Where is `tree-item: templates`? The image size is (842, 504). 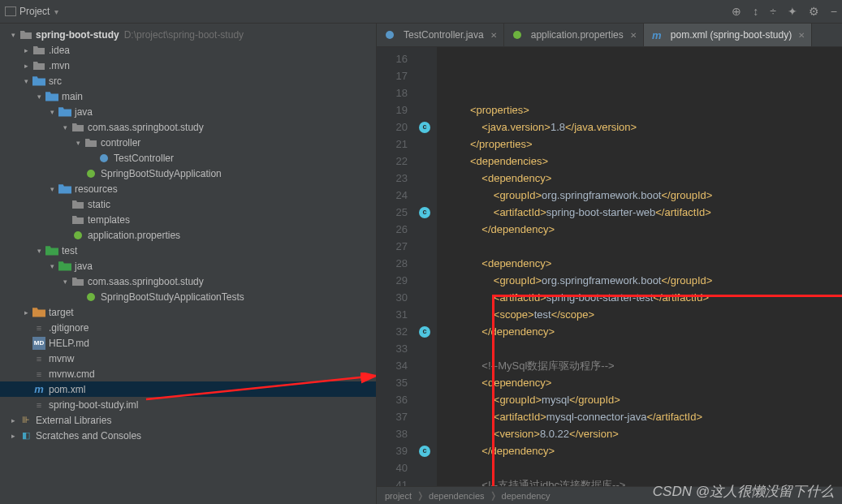
tree-item: templates is located at coordinates (188, 219).